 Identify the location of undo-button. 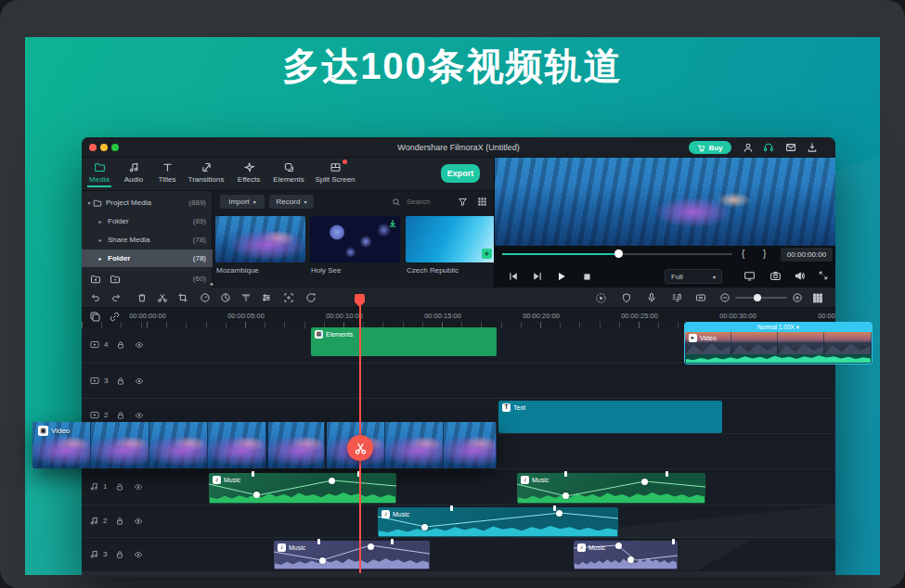
(96, 298).